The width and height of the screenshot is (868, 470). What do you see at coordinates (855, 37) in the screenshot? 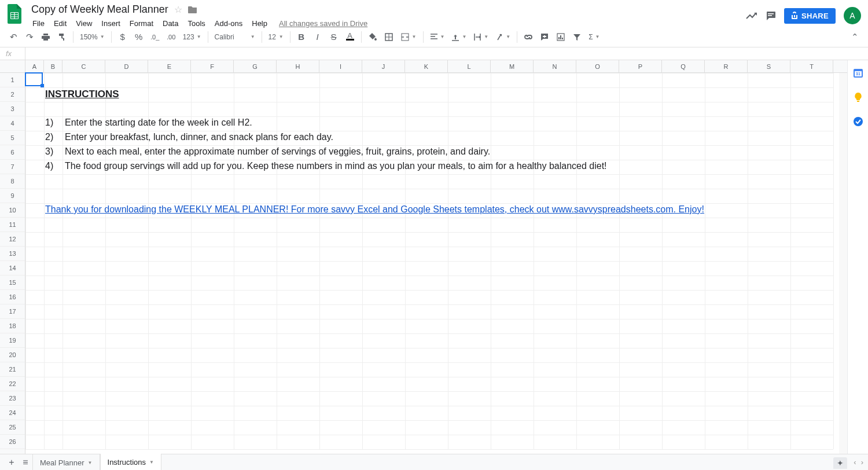
I see `collapse-toolbar-button: ⌃` at bounding box center [855, 37].